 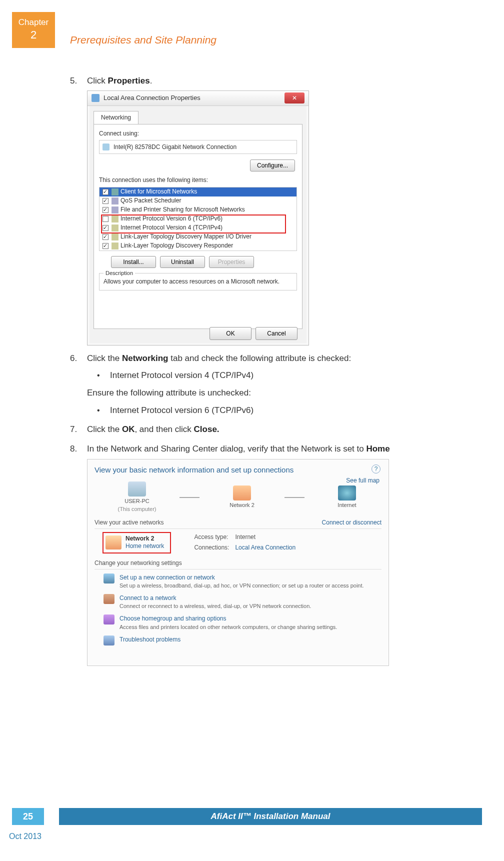 What do you see at coordinates (238, 536) in the screenshot?
I see `active-networks-section: View your active networks Connect or dis…` at bounding box center [238, 536].